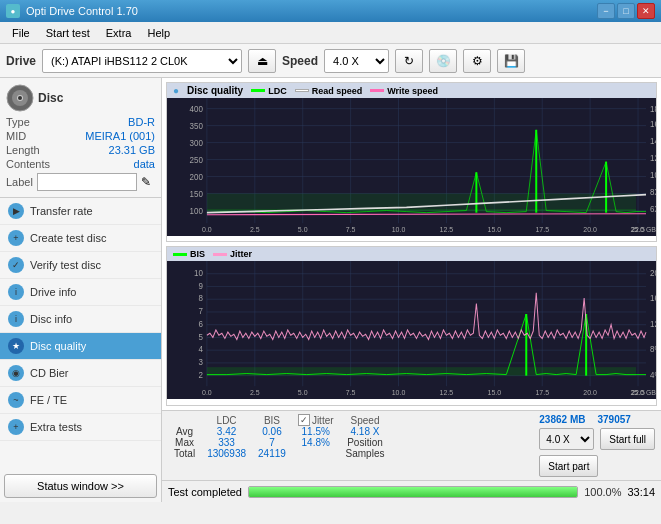 The image size is (661, 524). What do you see at coordinates (653, 274) in the screenshot?
I see `svg-text: 20%` at bounding box center [653, 274].